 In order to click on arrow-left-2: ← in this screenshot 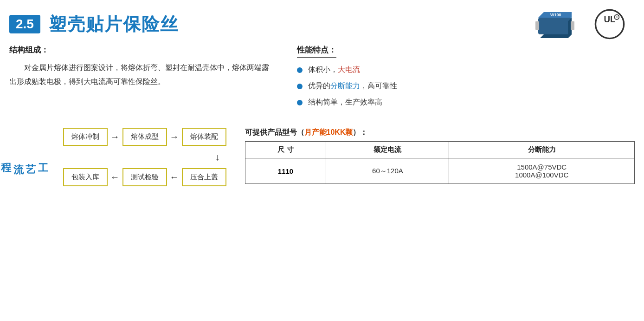, I will do `click(174, 177)`.